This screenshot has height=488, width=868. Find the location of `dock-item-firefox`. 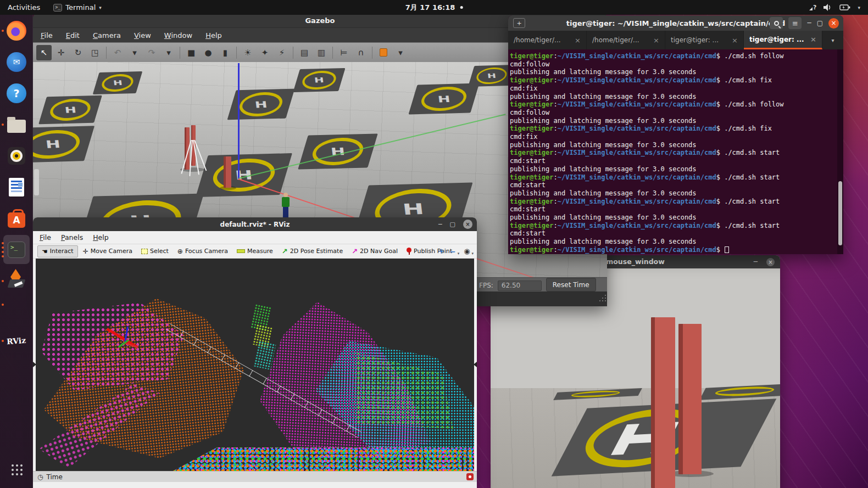

dock-item-firefox is located at coordinates (16, 31).